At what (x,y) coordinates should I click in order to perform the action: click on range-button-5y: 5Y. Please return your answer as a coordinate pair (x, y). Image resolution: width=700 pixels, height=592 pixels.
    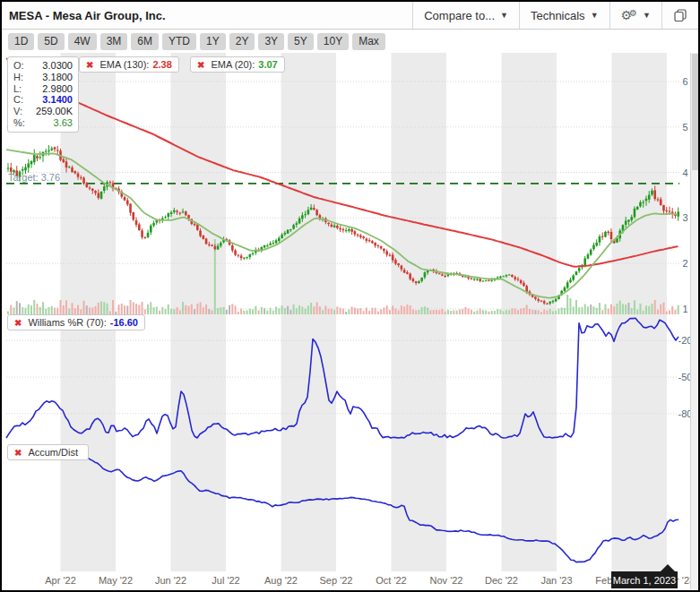
    Looking at the image, I should click on (301, 41).